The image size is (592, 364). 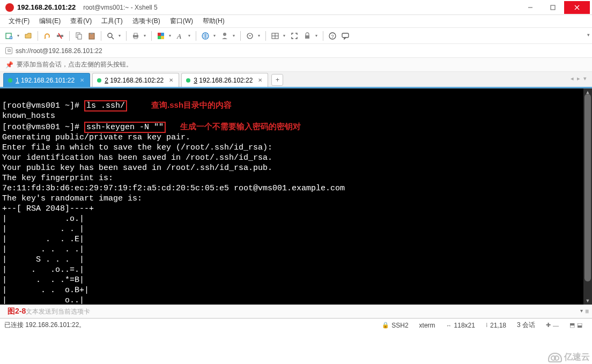 I want to click on layout-dropdown: ▾, so click(x=284, y=35).